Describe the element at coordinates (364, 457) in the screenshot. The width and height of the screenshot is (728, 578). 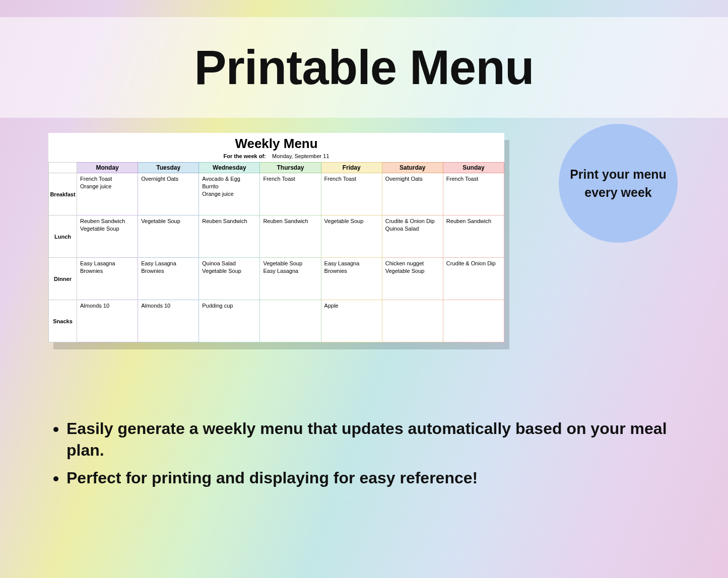
I see `feature-bullets: Easily generate a weekly menu that updat…` at that location.